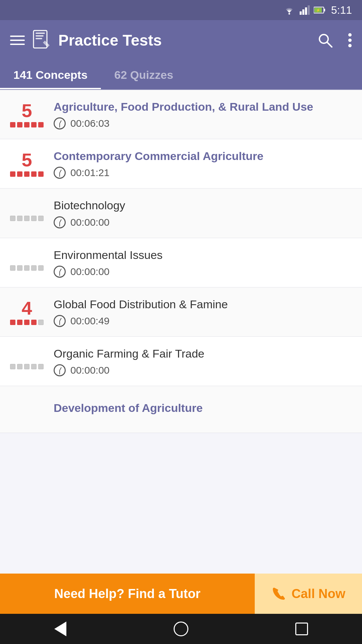 This screenshot has width=362, height=644. I want to click on list-item: Environmental Issues 00:00:00, so click(181, 263).